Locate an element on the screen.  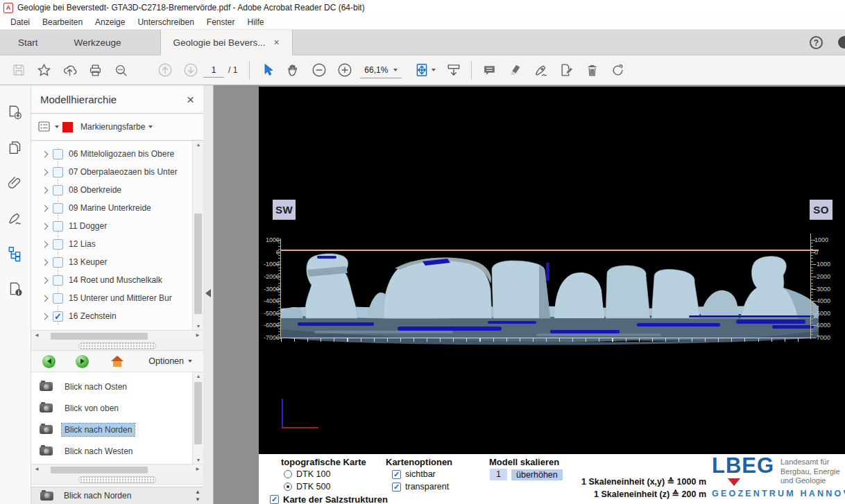
favorite-star-button is located at coordinates (44, 70).